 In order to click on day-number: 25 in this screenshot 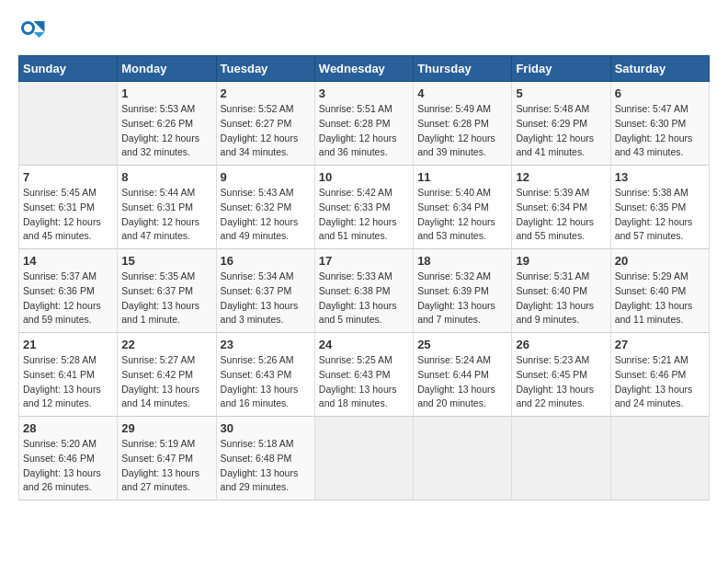, I will do `click(462, 344)`.